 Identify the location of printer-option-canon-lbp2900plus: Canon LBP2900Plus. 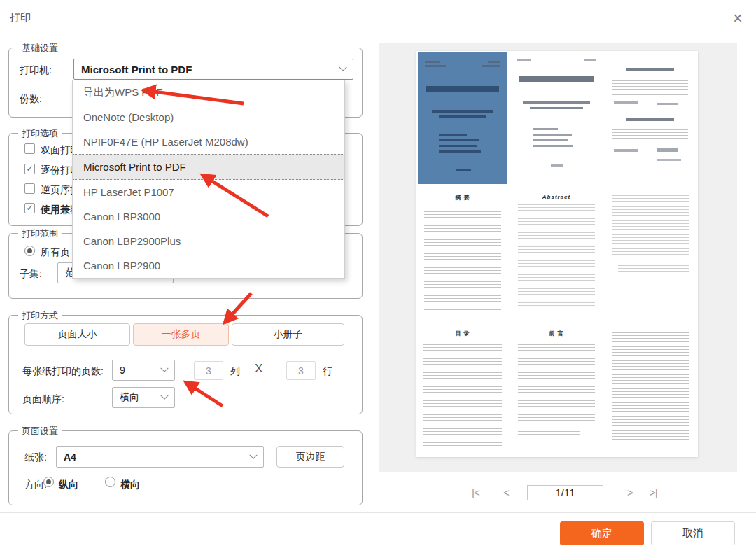
(209, 241).